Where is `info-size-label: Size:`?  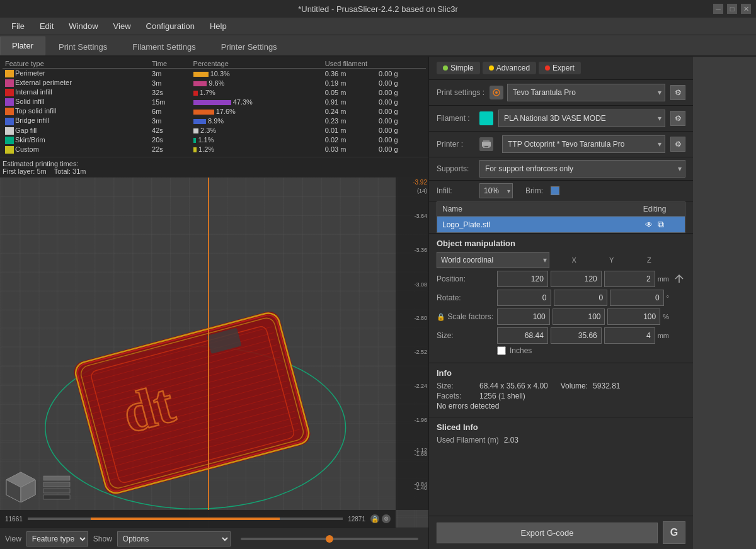 info-size-label: Size: is located at coordinates (455, 386).